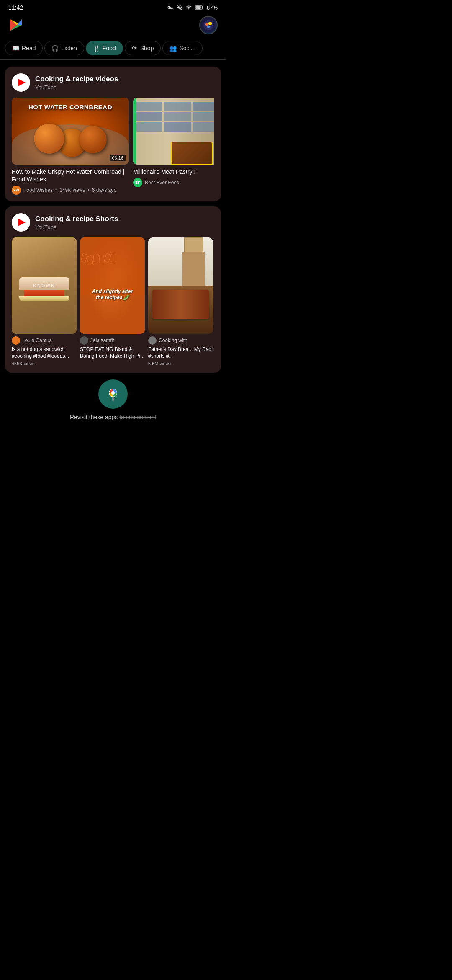 This screenshot has width=452, height=980. What do you see at coordinates (113, 49) in the screenshot?
I see `nav-tabs: 📖 Read 🎧 Listen 🍴 Food 🛍 Shop 👥 Soci...` at bounding box center [113, 49].